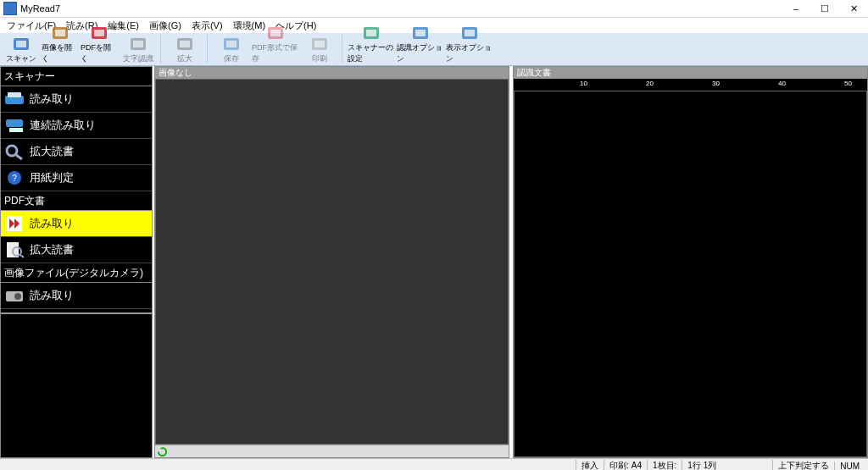 The width and height of the screenshot is (868, 470). Describe the element at coordinates (76, 76) in the screenshot. I see `sidebar-group-header: スキャナー` at that location.